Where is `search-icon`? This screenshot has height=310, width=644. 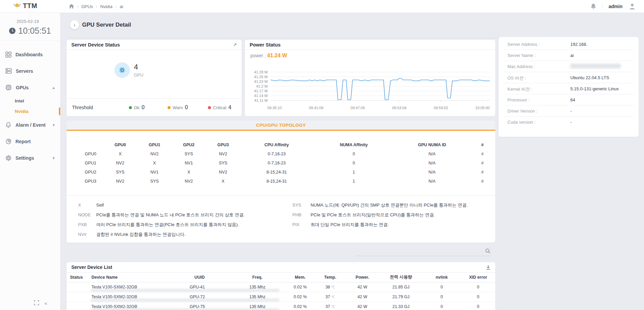
search-icon is located at coordinates (488, 251).